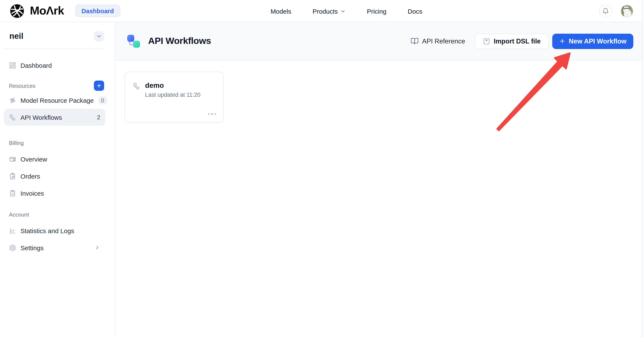 The height and width of the screenshot is (338, 644). Describe the element at coordinates (380, 41) in the screenshot. I see `page-header: API Workflows API Reference Import DSL f…` at that location.